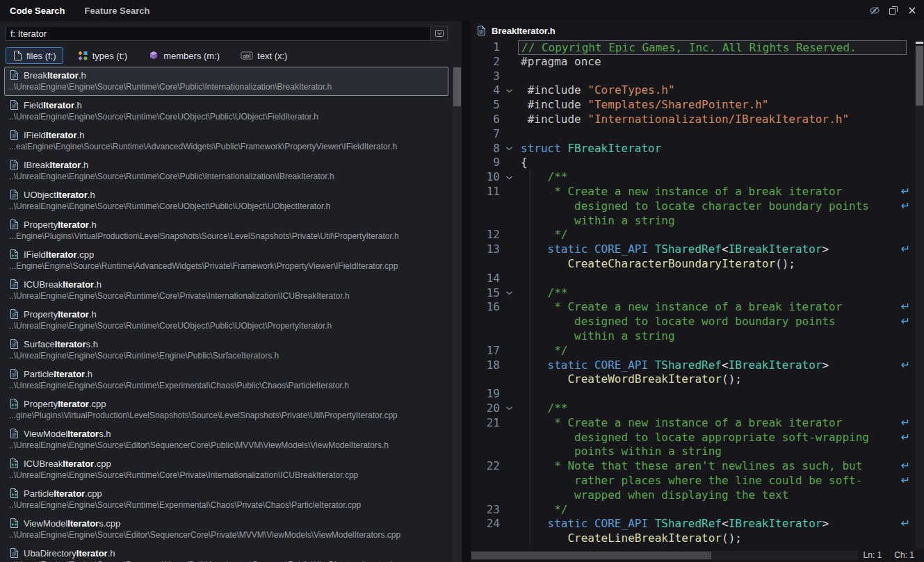 This screenshot has height=562, width=924. I want to click on code-line: 24 static CORE_API TSharedRef<IBreakIter…, so click(692, 524).